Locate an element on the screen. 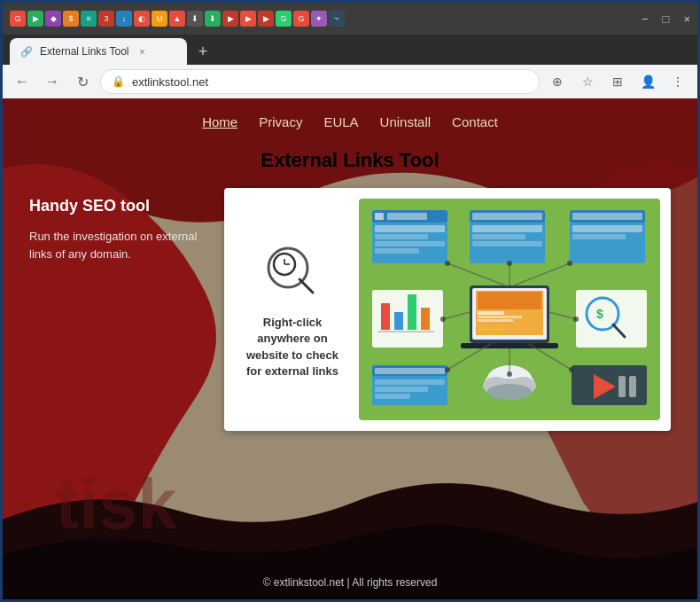 The width and height of the screenshot is (700, 602). left-text-panel: Handy SEO tool Run the investigation on … is located at coordinates (118, 225).